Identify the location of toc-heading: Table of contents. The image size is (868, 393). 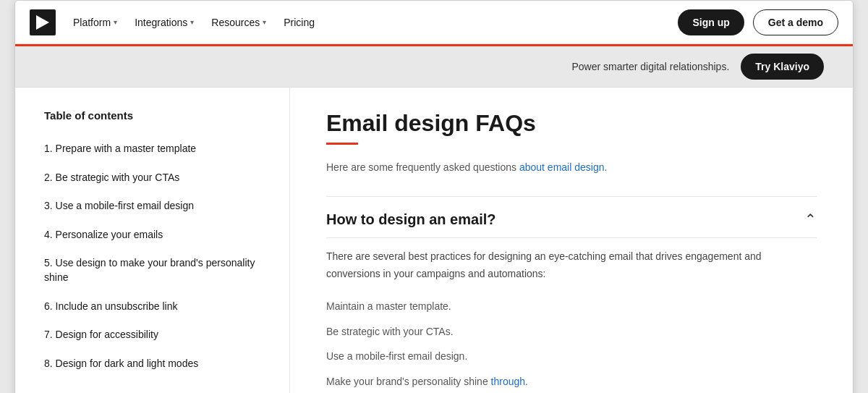
(152, 116).